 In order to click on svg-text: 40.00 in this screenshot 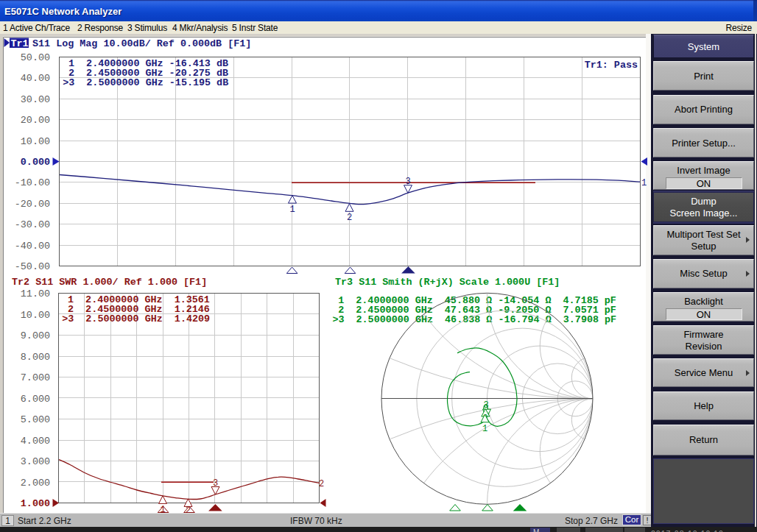, I will do `click(35, 78)`.